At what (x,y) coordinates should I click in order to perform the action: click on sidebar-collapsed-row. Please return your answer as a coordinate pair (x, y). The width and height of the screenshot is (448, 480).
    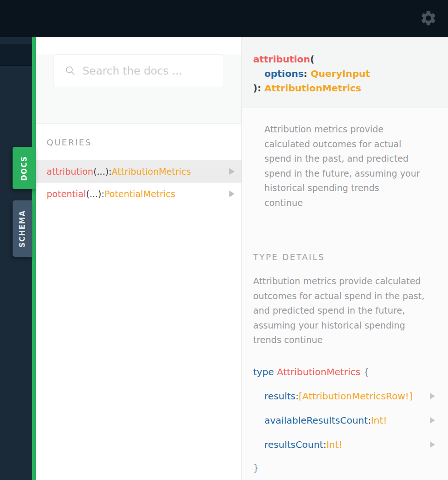
    Looking at the image, I should click on (16, 55).